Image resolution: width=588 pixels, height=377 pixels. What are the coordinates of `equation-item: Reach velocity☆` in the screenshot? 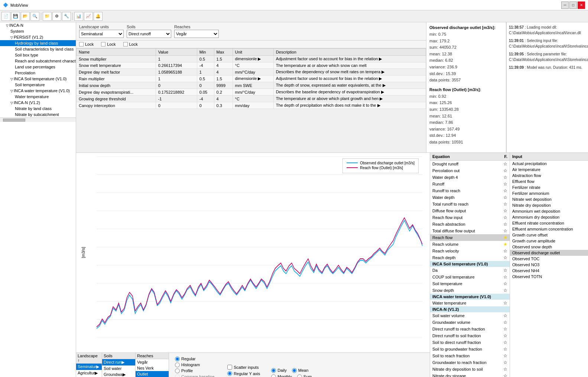 It's located at (470, 251).